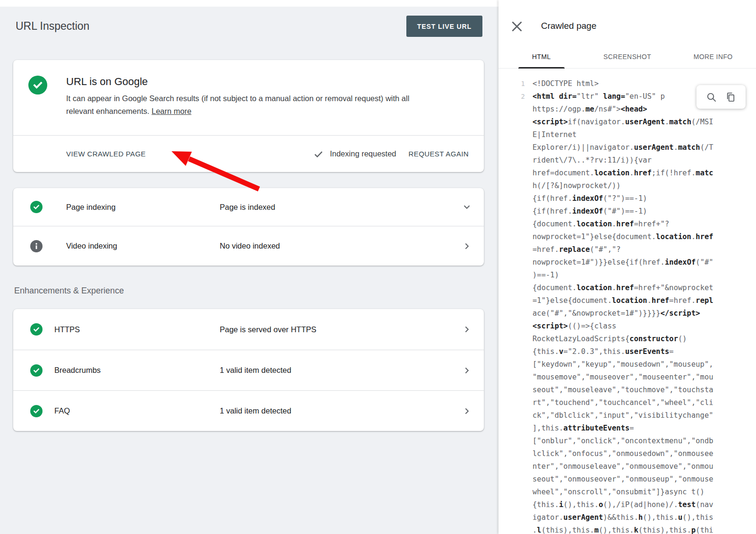 The width and height of the screenshot is (756, 534). Describe the element at coordinates (627, 250) in the screenshot. I see `code-line: =href.replace("#","?` at that location.